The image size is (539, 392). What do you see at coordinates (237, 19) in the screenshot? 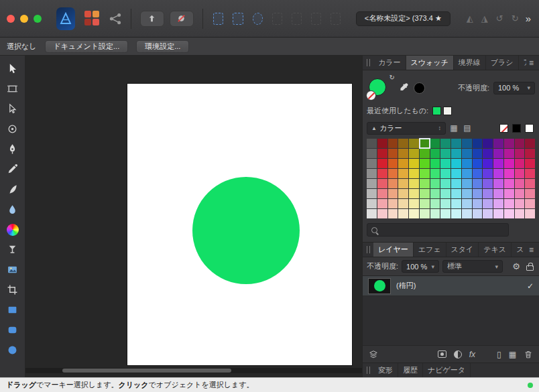
I see `snap-bounds-icon` at bounding box center [237, 19].